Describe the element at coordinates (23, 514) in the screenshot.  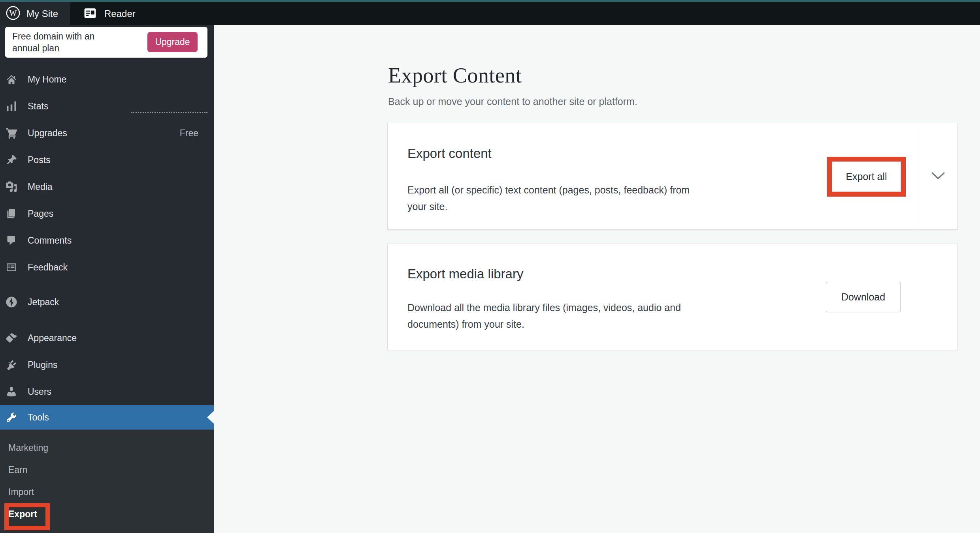
I see `submenu-item-label: Export` at that location.